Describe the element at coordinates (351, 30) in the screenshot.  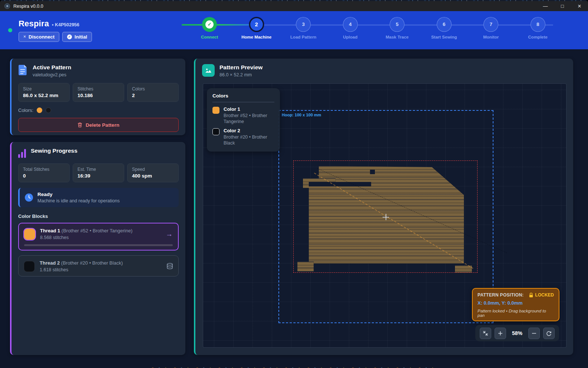
I see `step-upload: 4 Upload` at that location.